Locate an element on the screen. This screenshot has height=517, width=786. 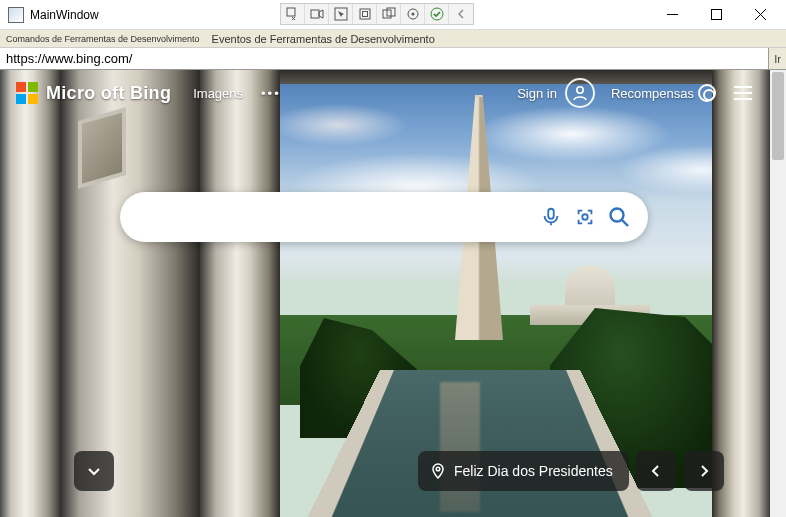
signin-link: Sign in is located at coordinates (537, 94).